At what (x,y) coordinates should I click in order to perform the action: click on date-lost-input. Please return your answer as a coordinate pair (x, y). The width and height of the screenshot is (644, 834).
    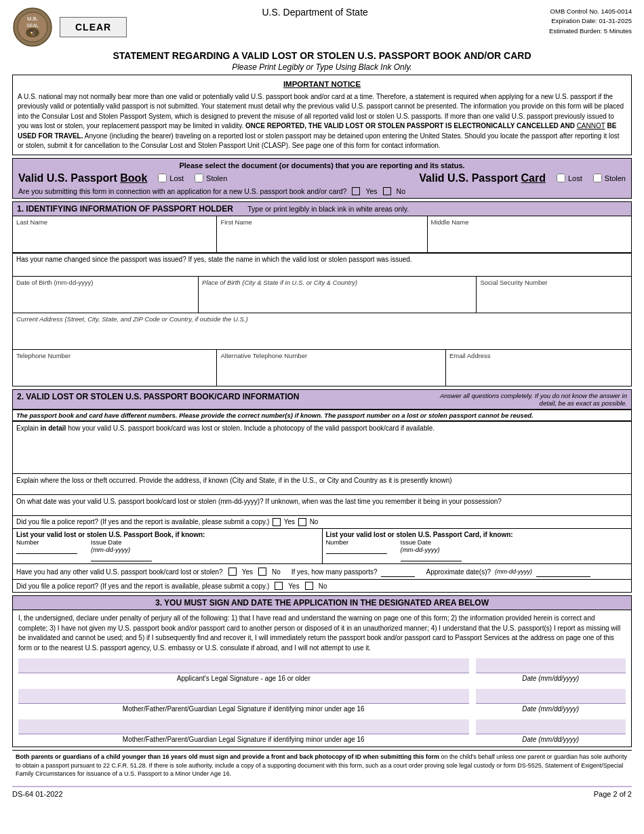
    Looking at the image, I should click on (322, 509).